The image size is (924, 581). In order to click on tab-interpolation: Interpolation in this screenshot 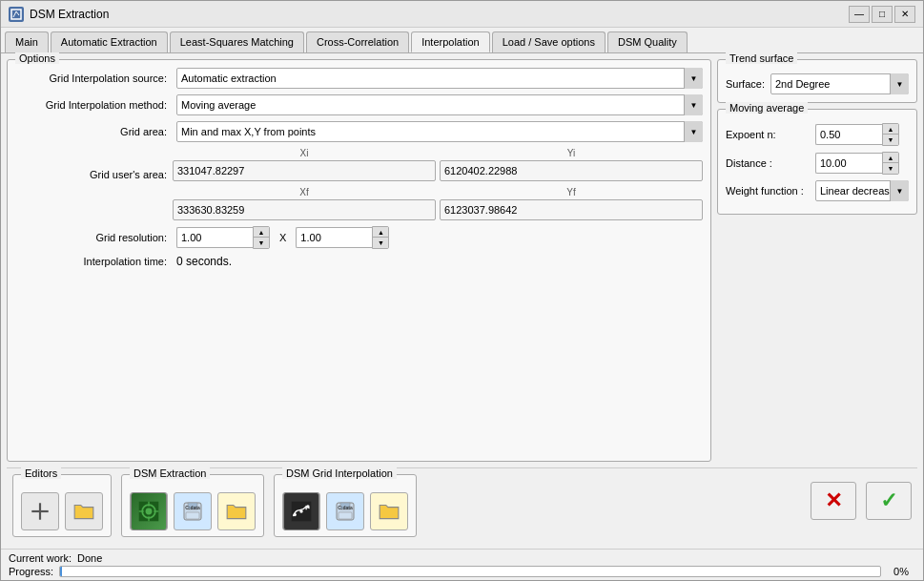, I will do `click(450, 42)`.